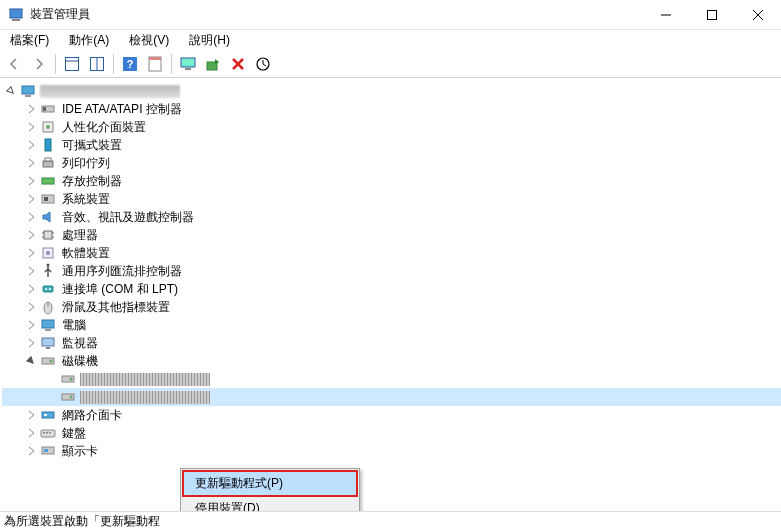 The width and height of the screenshot is (781, 531). What do you see at coordinates (14, 64) in the screenshot?
I see `back-button` at bounding box center [14, 64].